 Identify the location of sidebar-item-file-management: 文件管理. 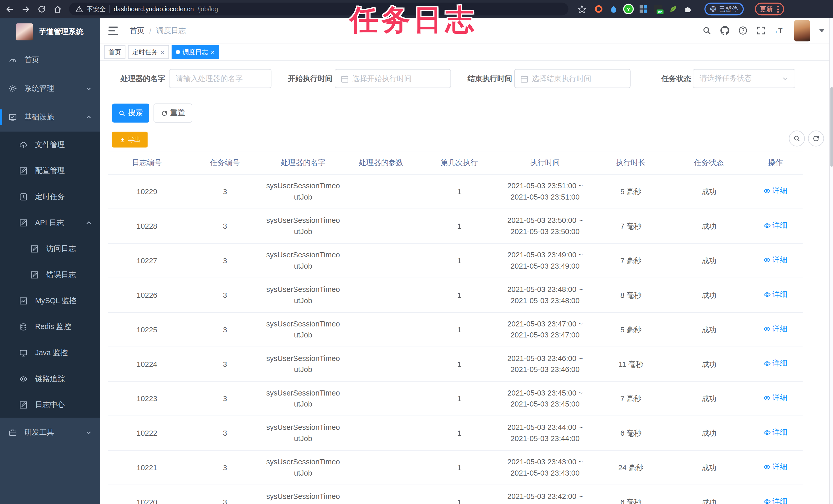
(50, 145).